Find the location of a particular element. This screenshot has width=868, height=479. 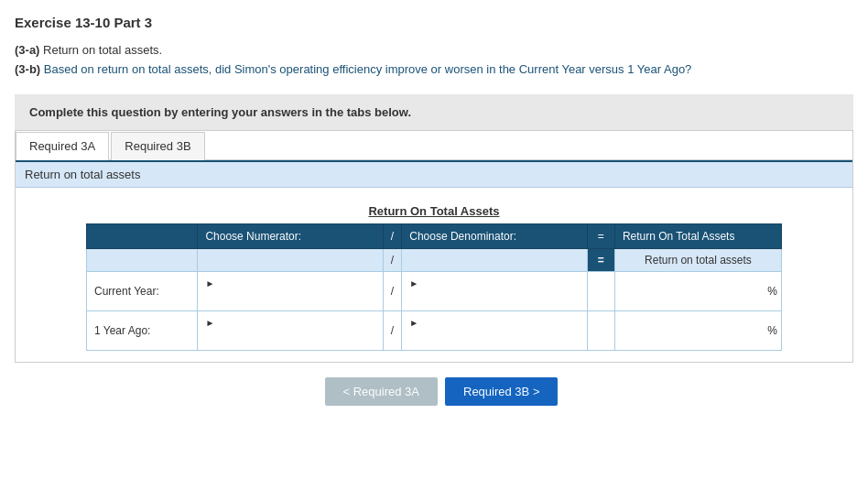

current-year-result-input is located at coordinates (705, 291).